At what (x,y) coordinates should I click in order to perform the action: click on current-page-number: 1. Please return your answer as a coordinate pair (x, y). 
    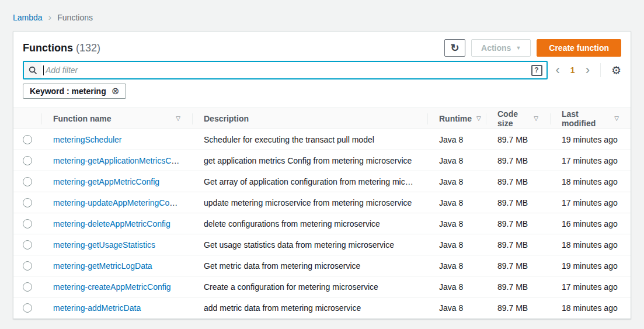
    Looking at the image, I should click on (573, 70).